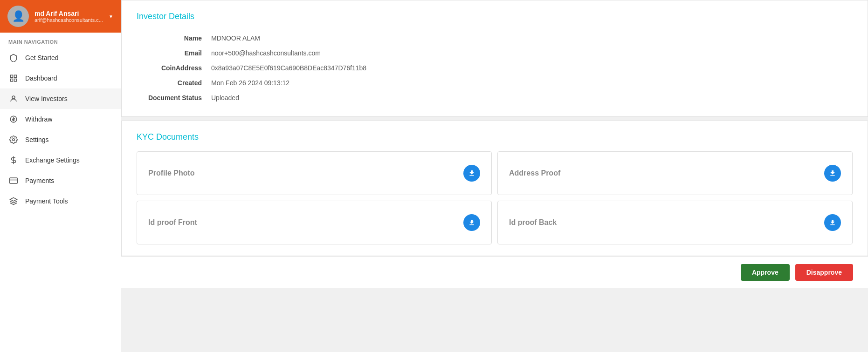 This screenshot has width=868, height=352. Describe the element at coordinates (250, 83) in the screenshot. I see `details-value-created: Mon Feb 26 2024 09:13:12` at that location.